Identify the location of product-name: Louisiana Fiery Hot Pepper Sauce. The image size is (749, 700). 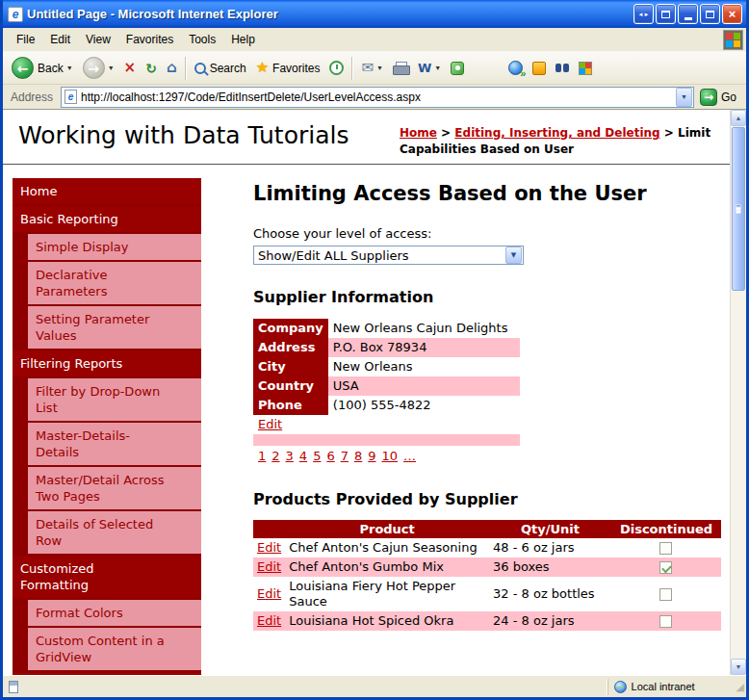
(387, 594).